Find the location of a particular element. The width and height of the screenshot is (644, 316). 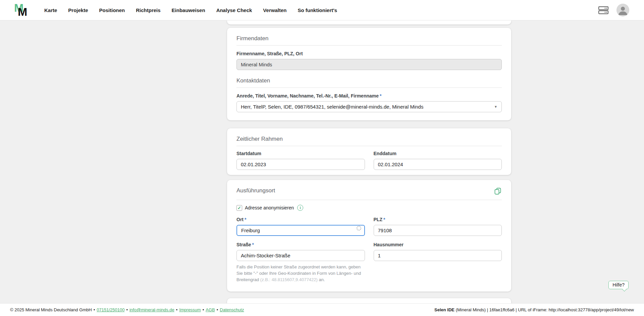

help-button-label: Hilfe? is located at coordinates (619, 285).